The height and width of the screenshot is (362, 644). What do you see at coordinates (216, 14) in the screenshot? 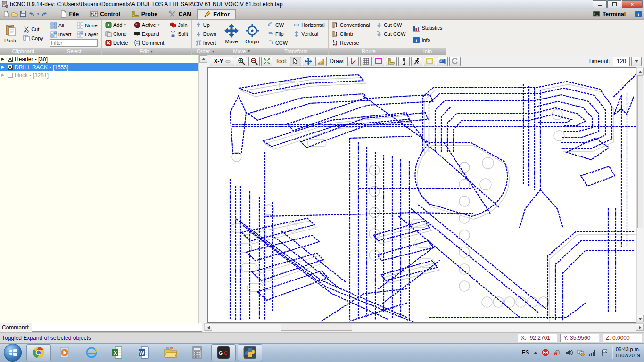
I see `tab-editor: Editor` at bounding box center [216, 14].